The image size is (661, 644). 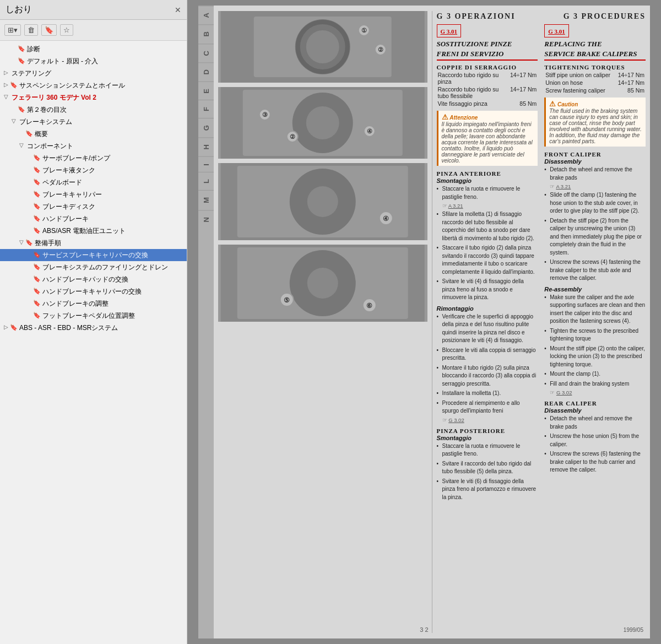 I want to click on reassembly-label-left: Rimontaggio, so click(x=487, y=309).